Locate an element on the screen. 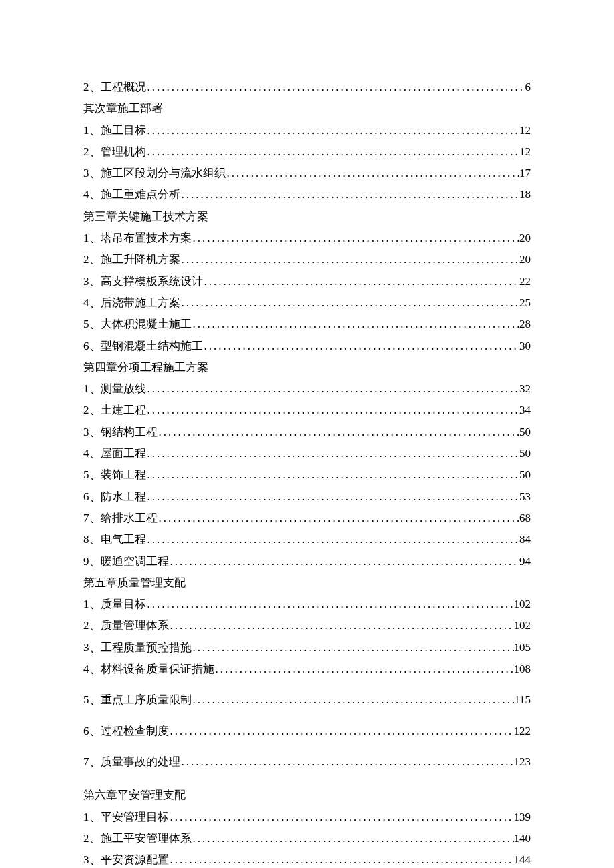 The image size is (614, 868). toc-entry-label: 1、塔吊布置技术方案 is located at coordinates (137, 238).